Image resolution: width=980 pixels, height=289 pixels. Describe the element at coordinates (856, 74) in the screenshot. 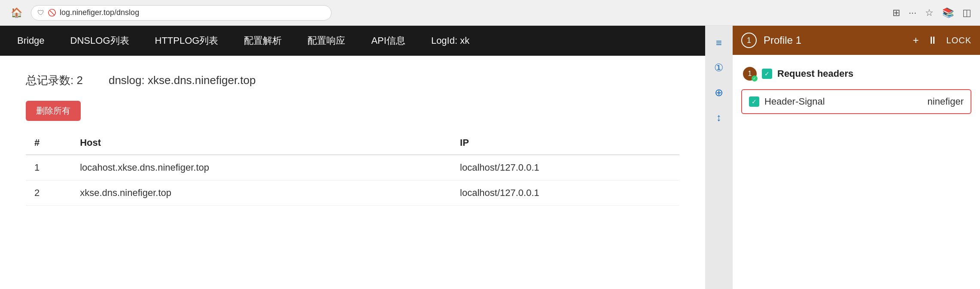

I see `request-headers-section: 1 ✓ ✓ Request headers` at that location.